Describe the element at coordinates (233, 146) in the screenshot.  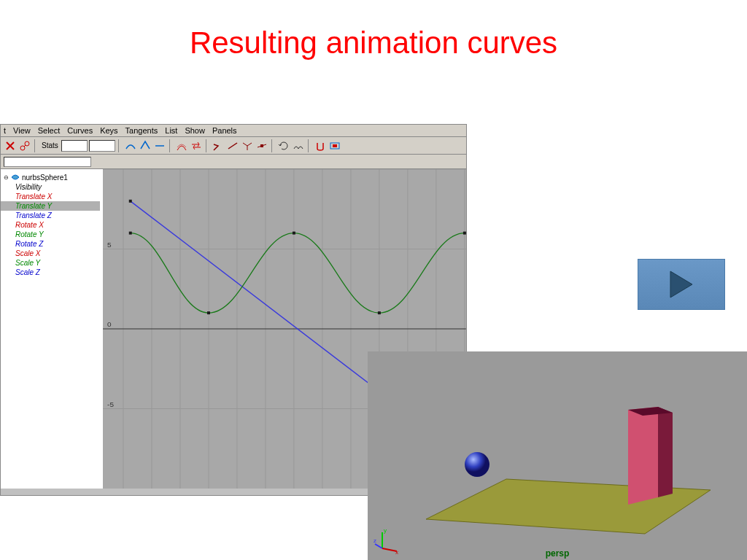
I see `toolbar: Stats` at that location.